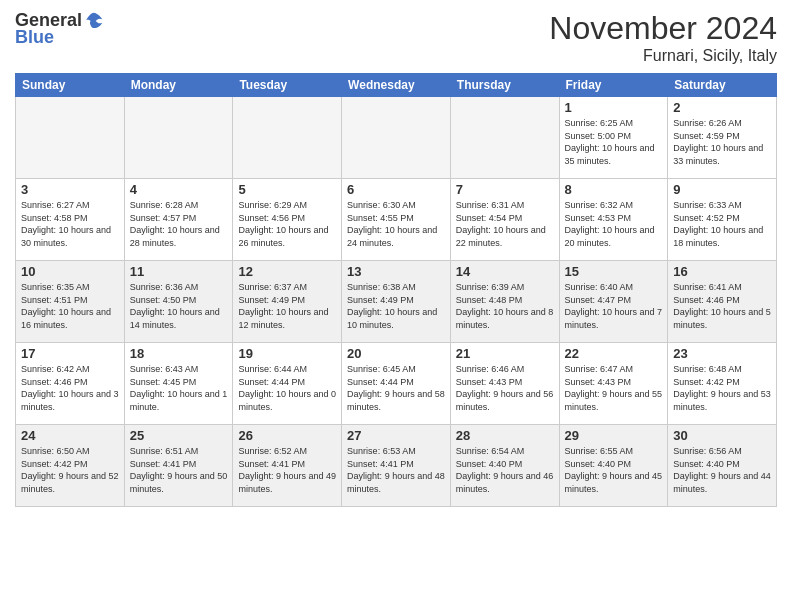  I want to click on day-number: 14, so click(505, 272).